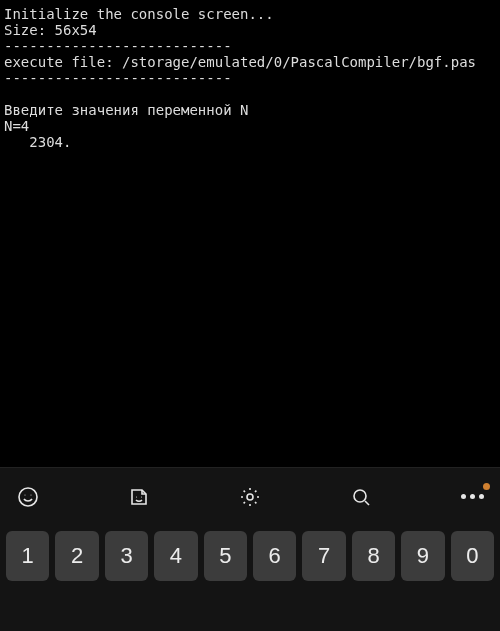  I want to click on key-1: 1, so click(28, 556).